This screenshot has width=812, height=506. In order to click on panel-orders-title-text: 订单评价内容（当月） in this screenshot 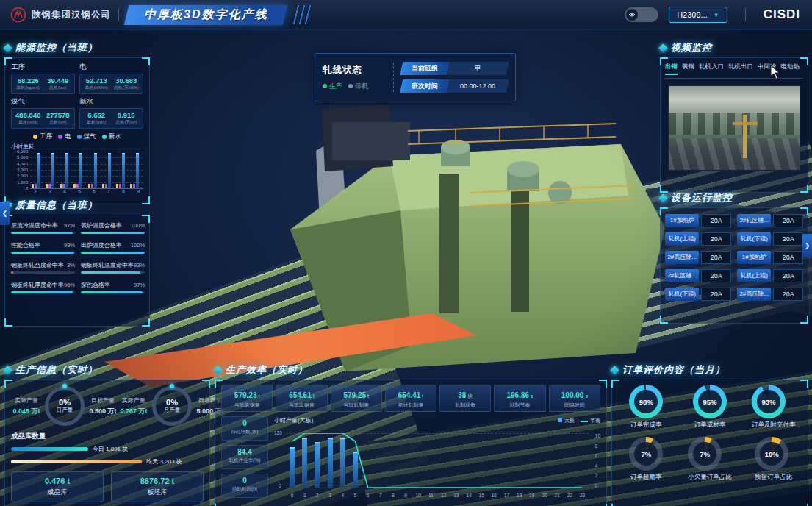, I will do `click(674, 370)`.